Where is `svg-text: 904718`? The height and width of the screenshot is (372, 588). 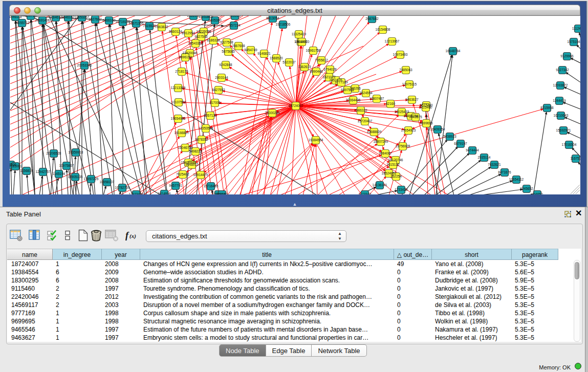
svg-text: 904718 is located at coordinates (31, 16).